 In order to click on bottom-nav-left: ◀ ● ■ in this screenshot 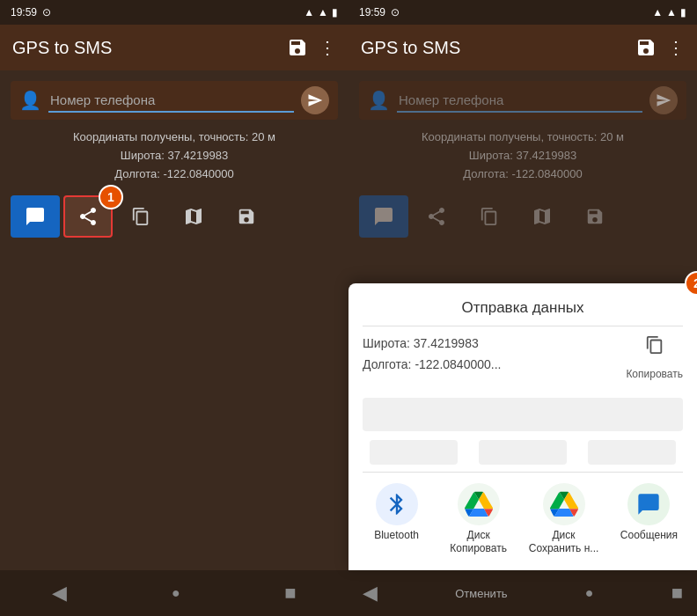, I will do `click(174, 593)`.